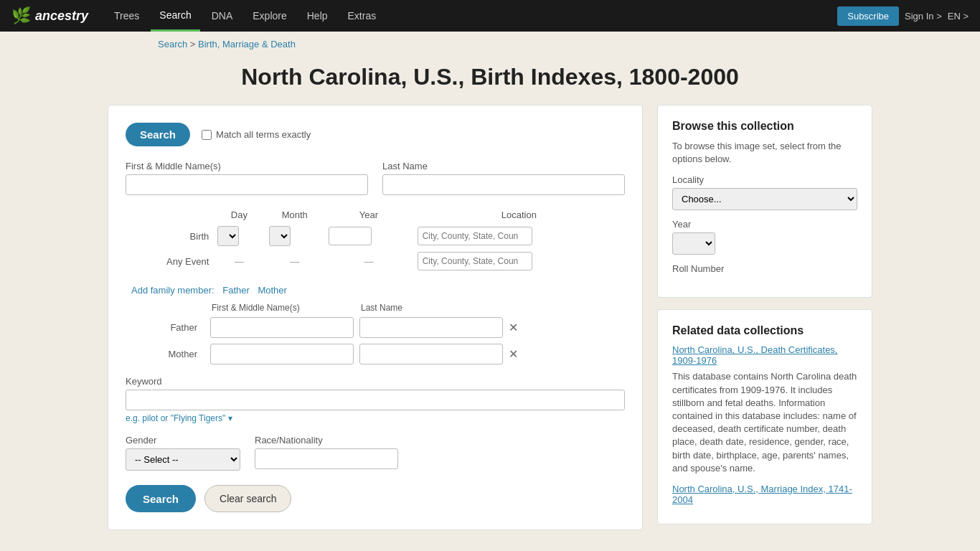  I want to click on related-title: Related data collections, so click(765, 331).